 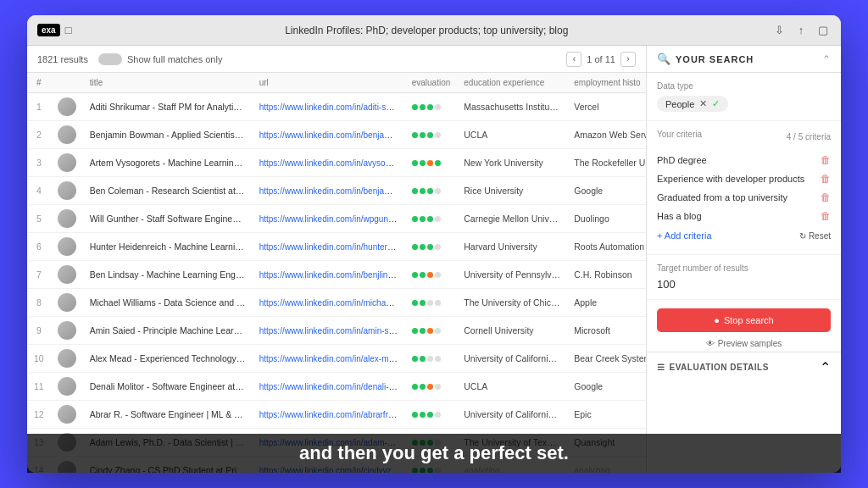 I want to click on row-url: https://www.linkedin.com/in/benjamin-ray…, so click(x=329, y=191).